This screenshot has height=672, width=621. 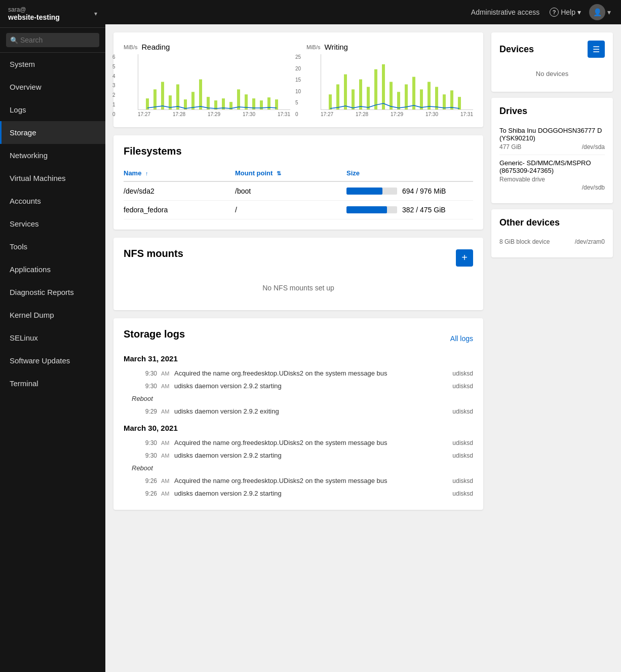 What do you see at coordinates (214, 115) in the screenshot?
I see `reading-x-labels: 17:2717:2817:2917:3017:31` at bounding box center [214, 115].